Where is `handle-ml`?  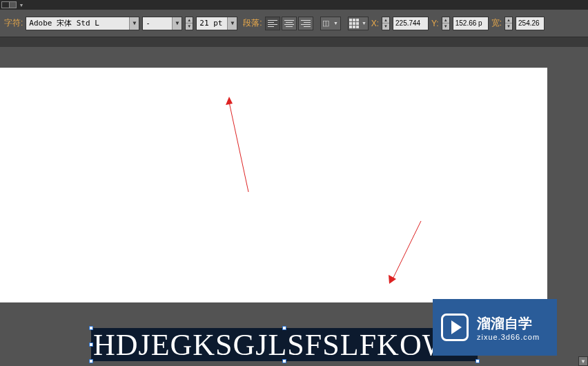
handle-ml is located at coordinates (91, 345).